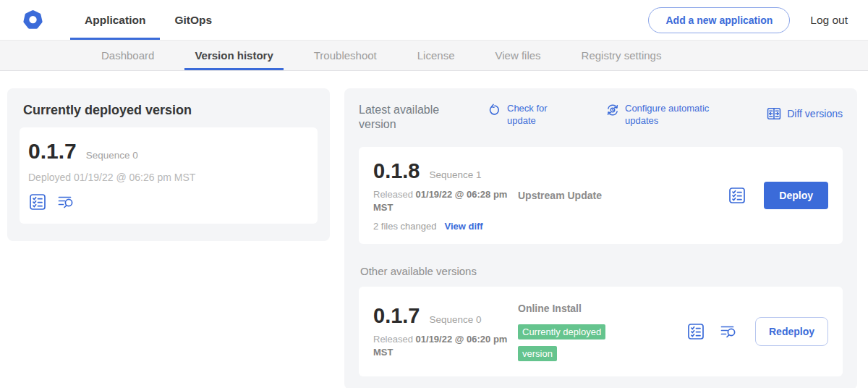 This screenshot has height=388, width=868. I want to click on subnav-tab-registry-settings: Registry settings, so click(622, 55).